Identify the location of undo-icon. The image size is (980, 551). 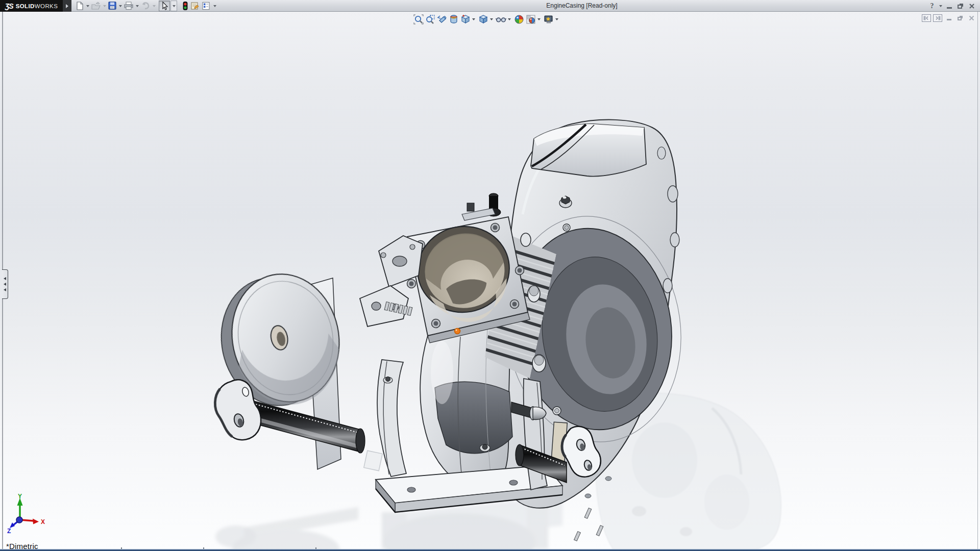
(145, 6).